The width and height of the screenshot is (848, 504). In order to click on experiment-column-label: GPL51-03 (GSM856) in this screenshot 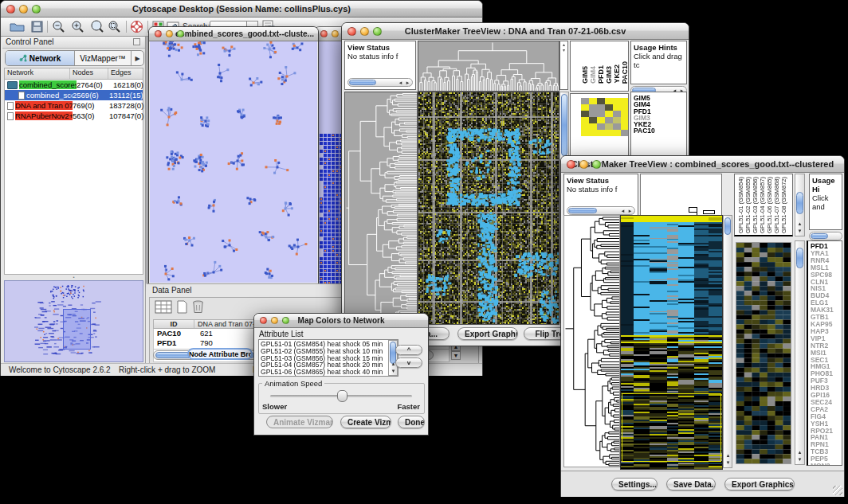, I will do `click(756, 205)`.